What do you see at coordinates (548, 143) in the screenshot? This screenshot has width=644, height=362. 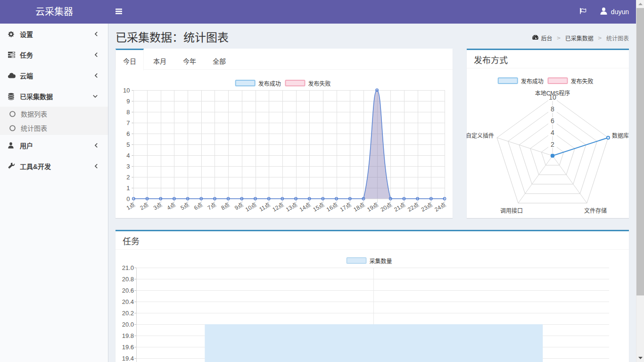 I see `radar-chart: 发布成功发布失败246810本地CMS程序数据库文件存储调用接口自定义插件` at bounding box center [548, 143].